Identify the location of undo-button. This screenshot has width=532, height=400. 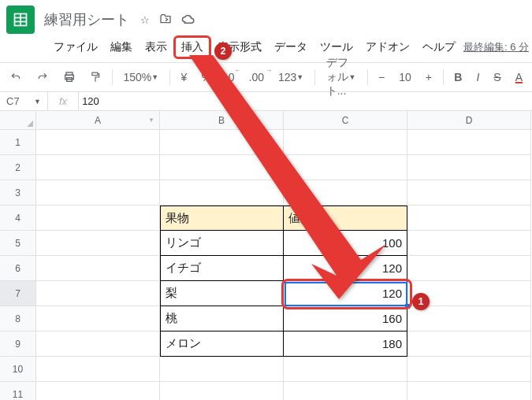
(16, 77).